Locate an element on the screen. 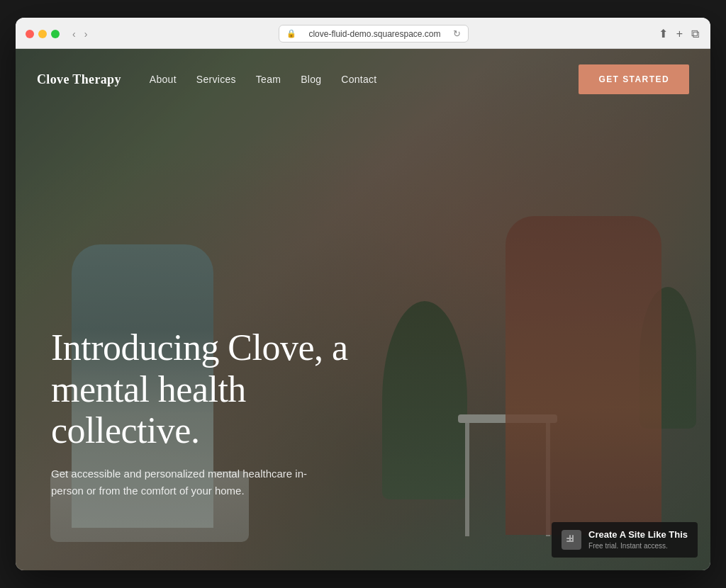 The width and height of the screenshot is (726, 588). reload-icon: ↻ is located at coordinates (457, 34).